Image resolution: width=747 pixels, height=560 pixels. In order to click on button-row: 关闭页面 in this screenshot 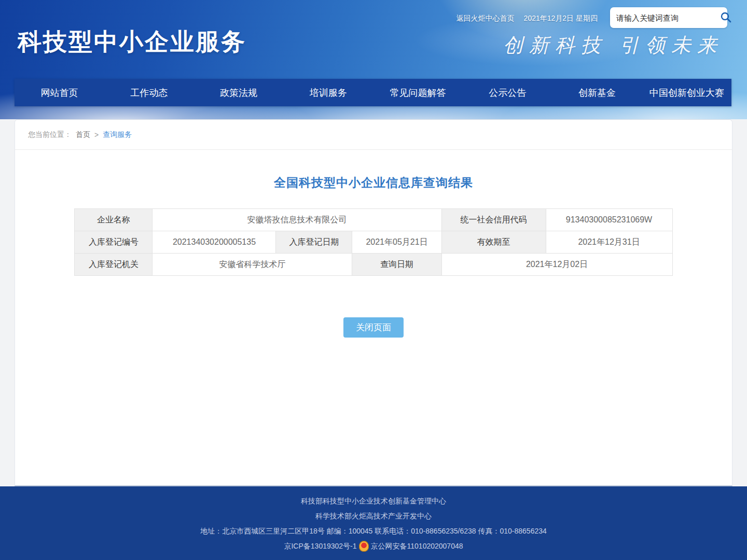, I will do `click(374, 328)`.